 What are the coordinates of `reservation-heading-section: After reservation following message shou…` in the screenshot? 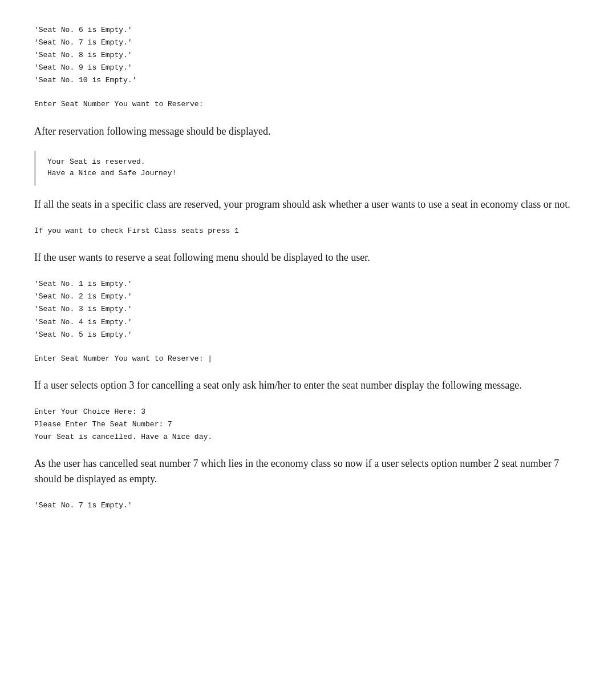 It's located at (308, 131).